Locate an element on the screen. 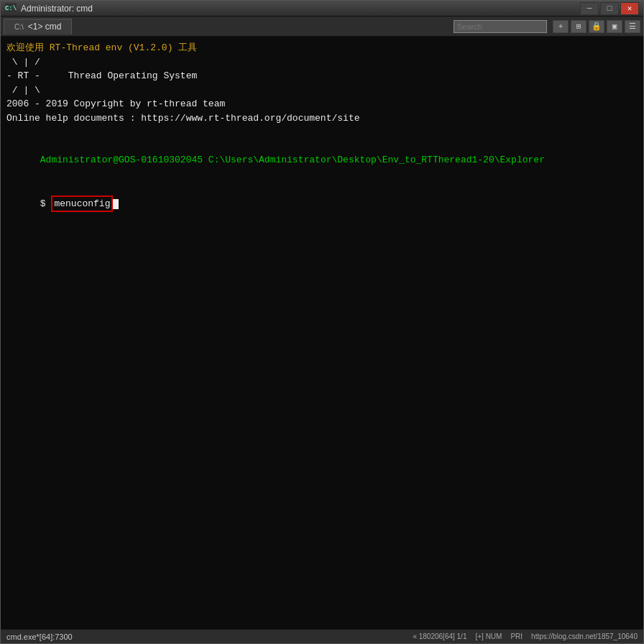  search-input is located at coordinates (500, 27).